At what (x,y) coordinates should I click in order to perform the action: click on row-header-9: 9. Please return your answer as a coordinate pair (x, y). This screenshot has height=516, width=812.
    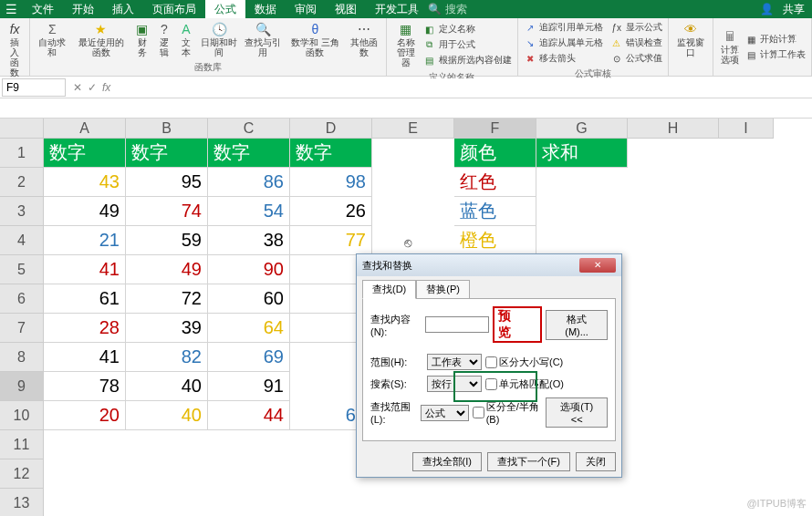
    Looking at the image, I should click on (22, 387).